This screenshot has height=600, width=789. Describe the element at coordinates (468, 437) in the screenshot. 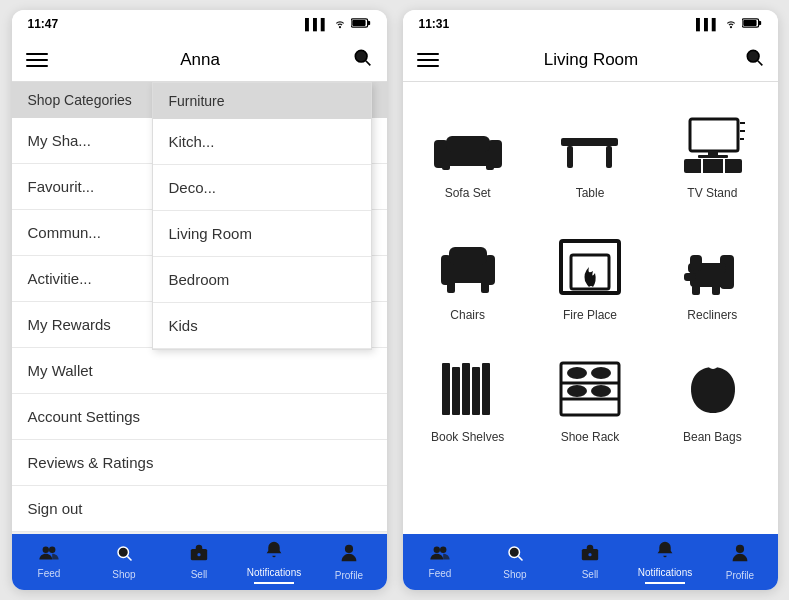

I see `bookshelves-label: Book Shelves` at that location.